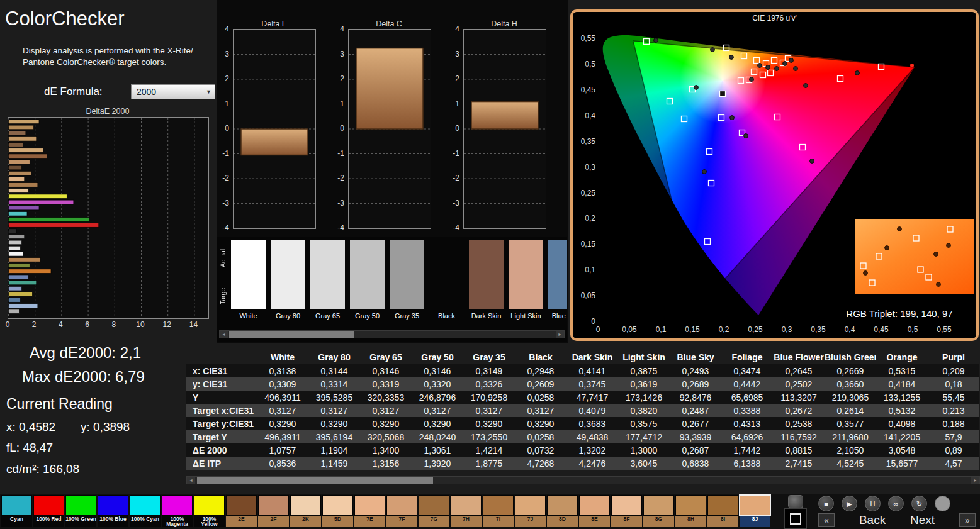 The image size is (980, 529). I want to click on patch-button-8f: 8F, so click(627, 511).